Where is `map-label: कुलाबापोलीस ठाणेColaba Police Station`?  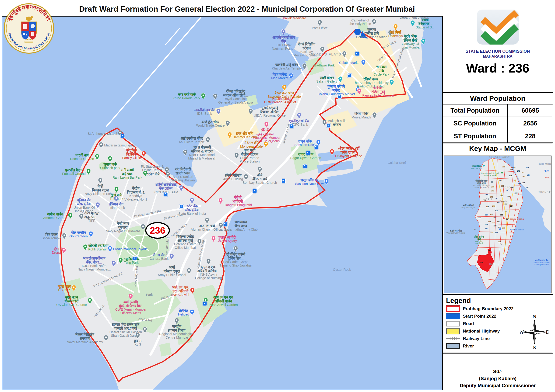 map-label: कुलाबापोलीस ठाणेColaba Police Station is located at coordinates (374, 33).